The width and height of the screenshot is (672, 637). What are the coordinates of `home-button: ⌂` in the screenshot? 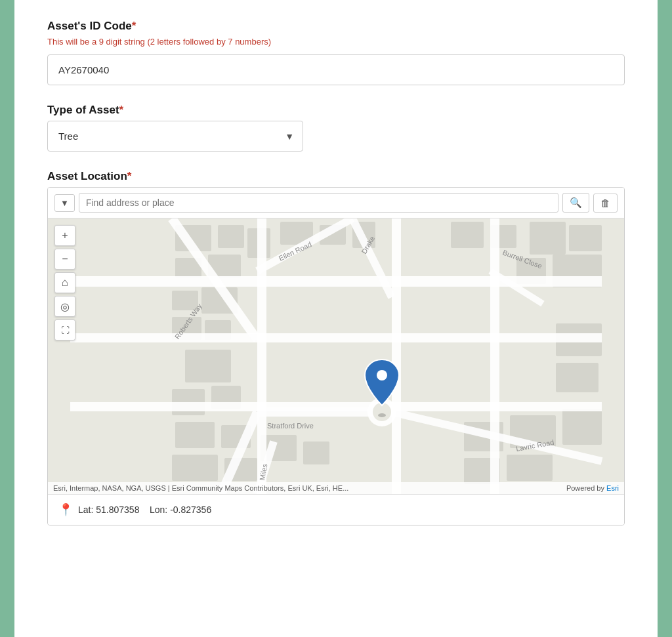 It's located at (65, 283).